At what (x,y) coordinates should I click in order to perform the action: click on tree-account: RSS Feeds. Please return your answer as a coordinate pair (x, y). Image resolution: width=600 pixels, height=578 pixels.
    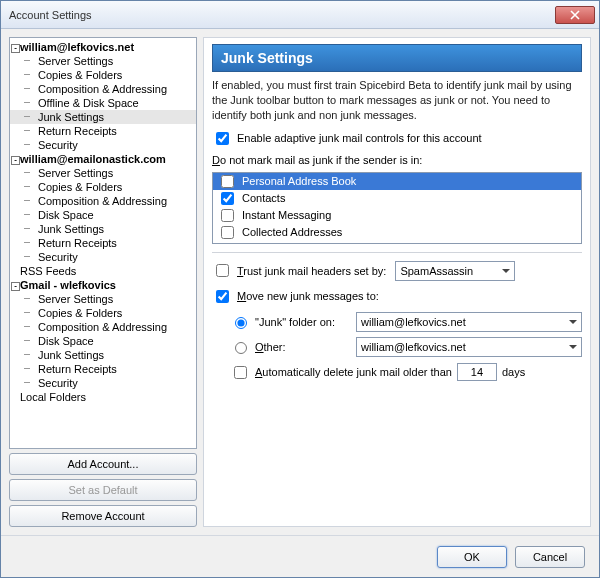
    Looking at the image, I should click on (103, 271).